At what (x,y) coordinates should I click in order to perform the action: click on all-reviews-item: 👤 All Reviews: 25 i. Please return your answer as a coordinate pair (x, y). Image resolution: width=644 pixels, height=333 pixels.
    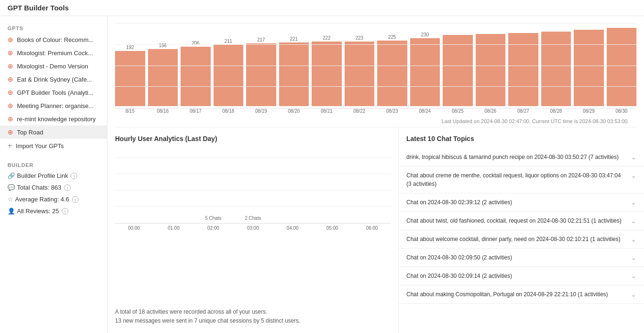
    Looking at the image, I should click on (54, 211).